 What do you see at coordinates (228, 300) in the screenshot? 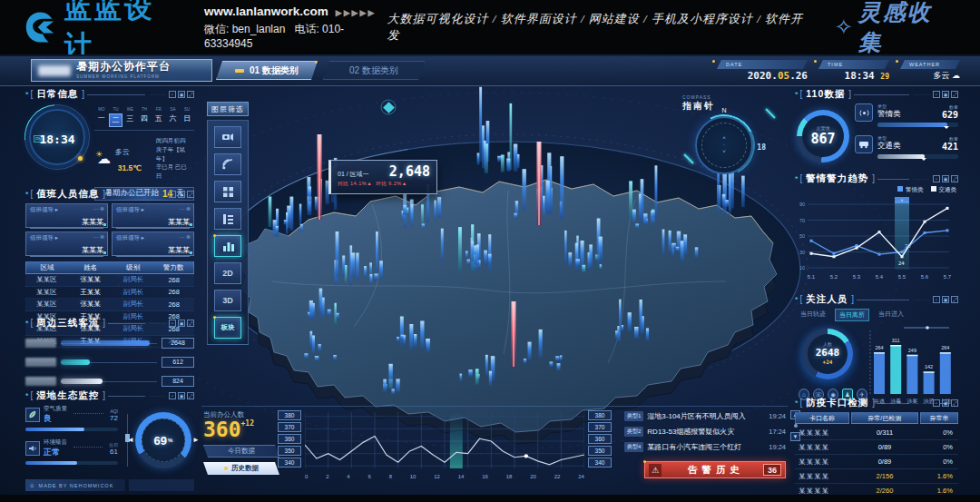
I see `3d-layer-button: 3D` at bounding box center [228, 300].